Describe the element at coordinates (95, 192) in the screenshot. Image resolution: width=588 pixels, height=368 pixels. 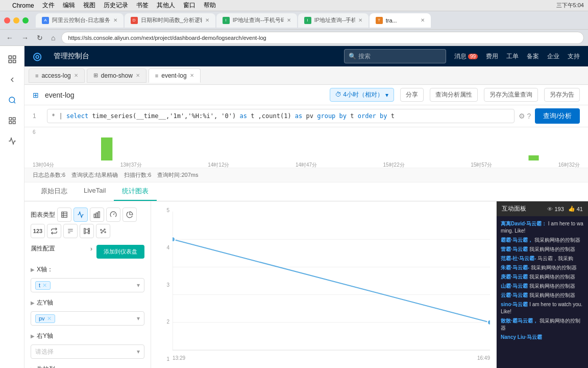
I see `tab-livetail: LiveTail` at that location.